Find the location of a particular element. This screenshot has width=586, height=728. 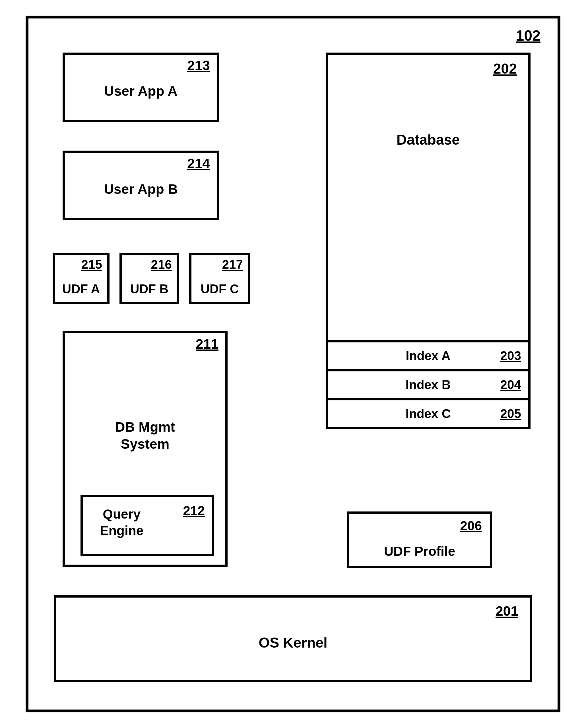

ref-211: 211 is located at coordinates (207, 344).